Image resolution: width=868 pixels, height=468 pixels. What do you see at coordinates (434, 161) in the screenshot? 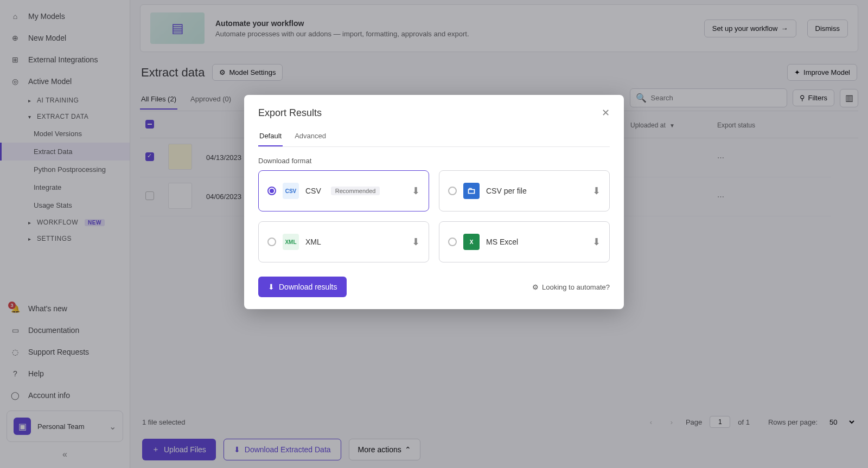
I see `download-format-label: Download format` at bounding box center [434, 161].